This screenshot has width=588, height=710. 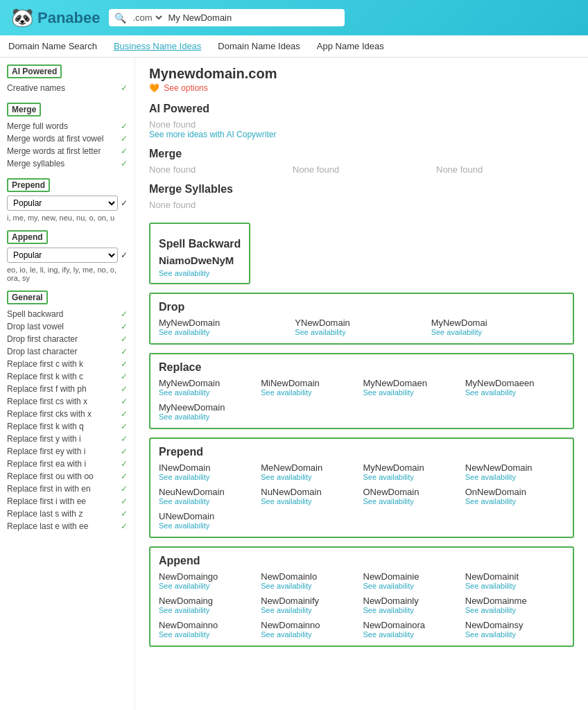 I want to click on drop-avail-3: See availability, so click(x=498, y=332).